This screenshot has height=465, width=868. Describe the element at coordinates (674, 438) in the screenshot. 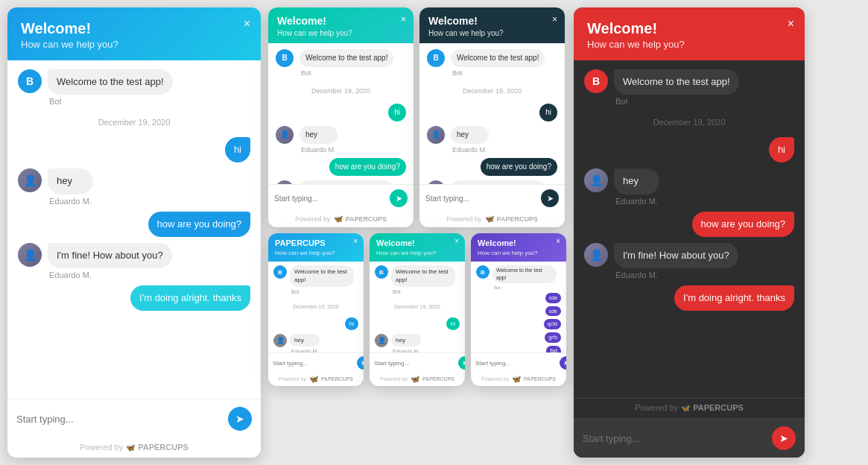

I see `chat-input-dark` at that location.